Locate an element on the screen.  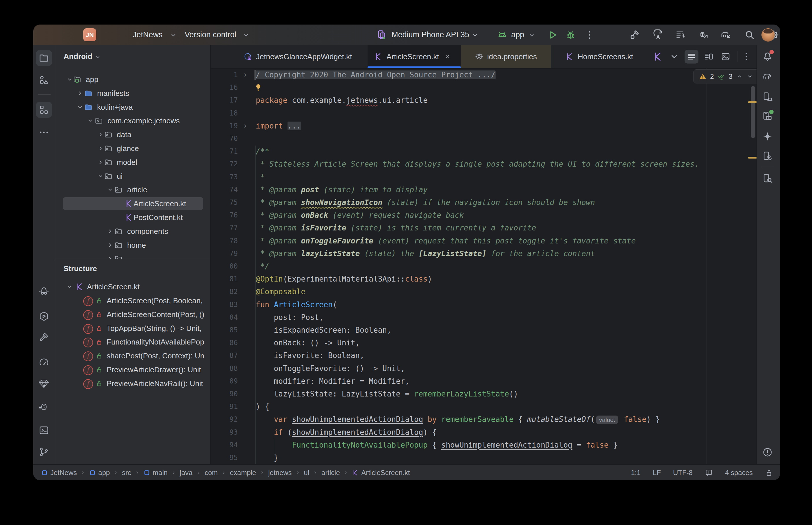
editor-tab-homescreens-kt: HomeScreens.kt is located at coordinates (599, 57).